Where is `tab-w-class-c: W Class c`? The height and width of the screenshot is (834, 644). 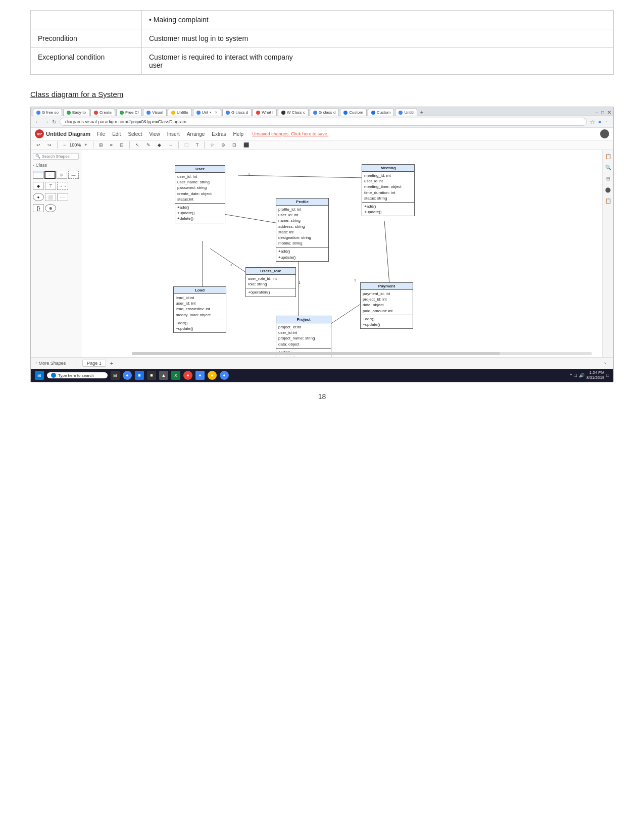
tab-w-class-c: W Class c is located at coordinates (293, 112).